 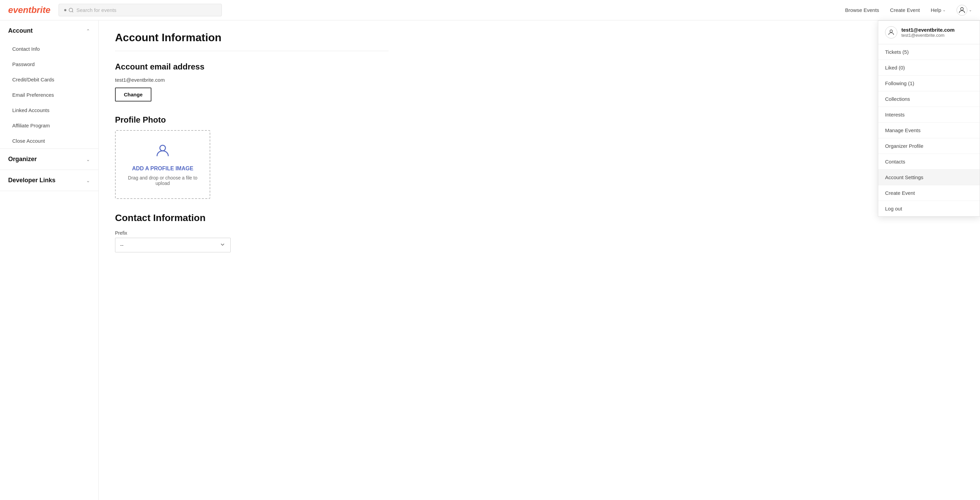 I want to click on contact-info-title: Contact Information, so click(x=252, y=218).